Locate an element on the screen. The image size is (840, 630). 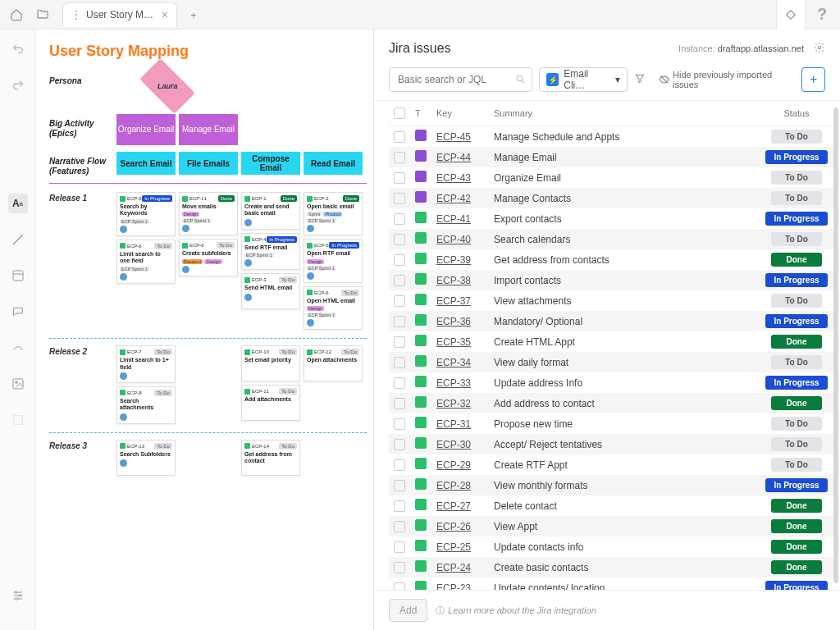
comment-tool-icon is located at coordinates (18, 312).